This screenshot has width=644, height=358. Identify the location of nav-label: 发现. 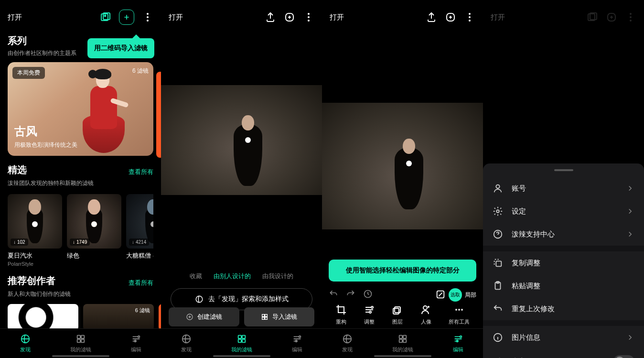
(186, 350).